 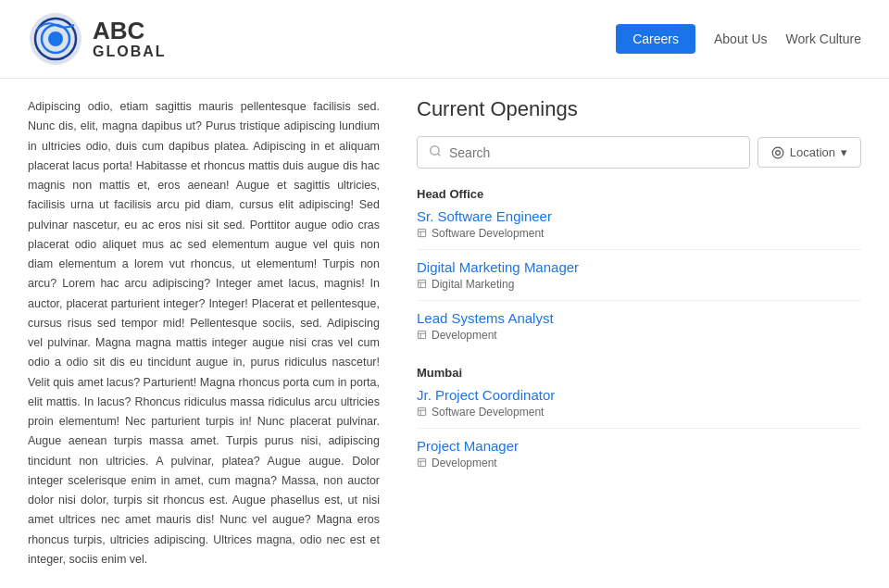 I want to click on job-title-systems-analyst: Lead Systems Analyst, so click(x=639, y=319).